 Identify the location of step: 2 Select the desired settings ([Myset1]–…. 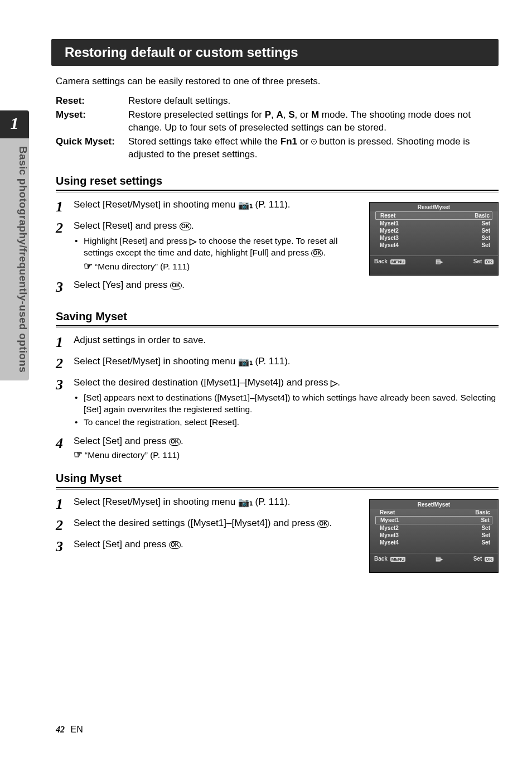
(206, 525).